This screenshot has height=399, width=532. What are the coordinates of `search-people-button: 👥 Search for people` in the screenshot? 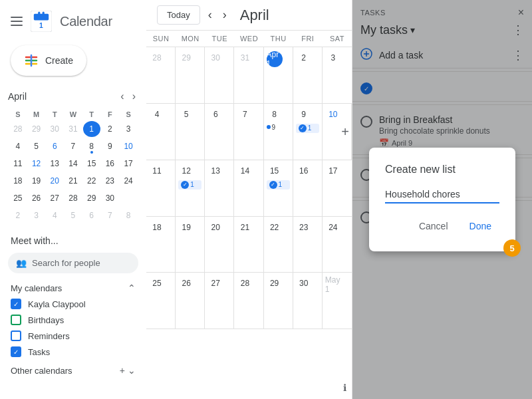 It's located at (73, 263).